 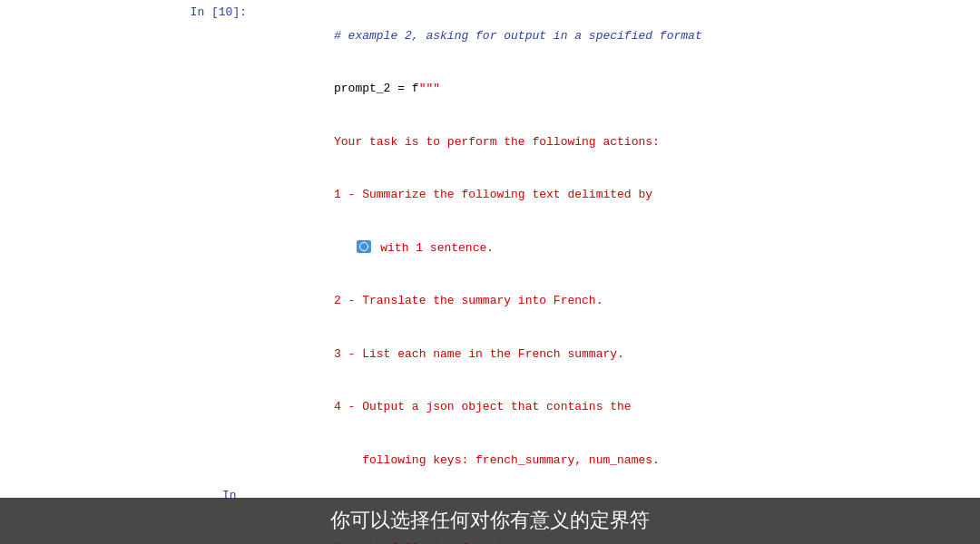 I want to click on code-comment: # example 2, asking for output in a spec…, so click(x=518, y=36).